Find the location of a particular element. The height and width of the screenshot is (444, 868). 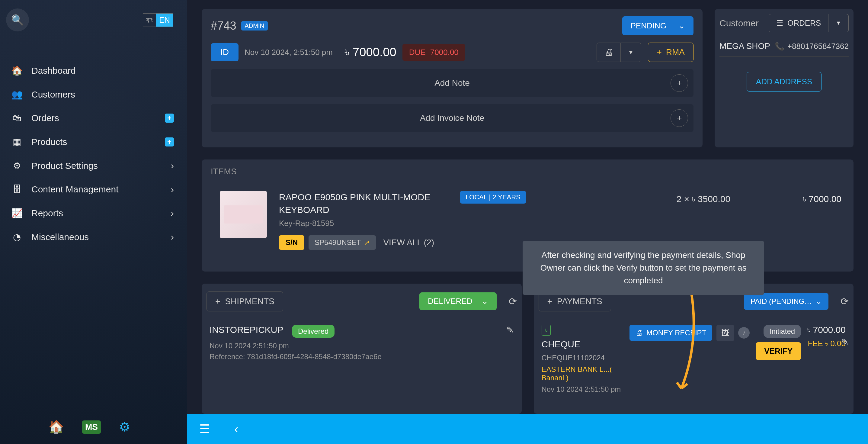

customer-heading: Customer is located at coordinates (739, 23).